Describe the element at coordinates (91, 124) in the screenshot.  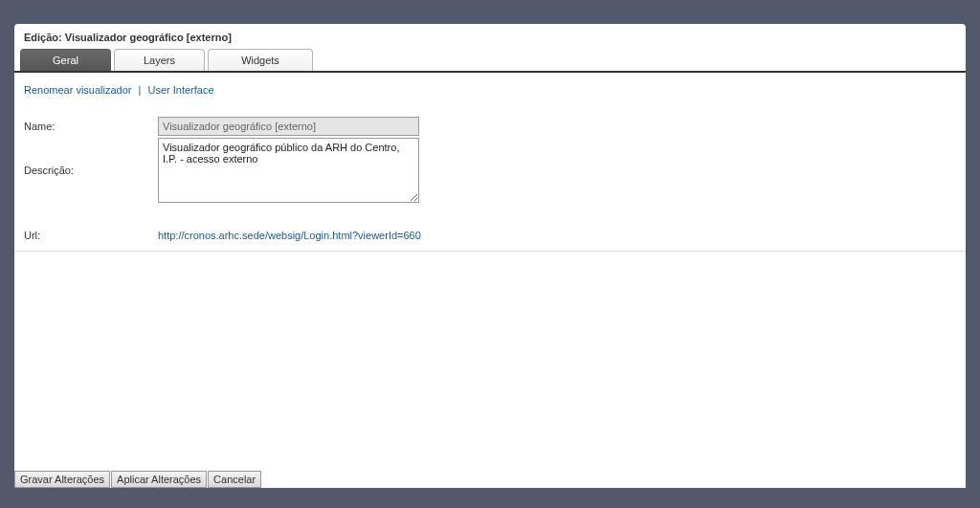
I see `name-label: Name:` at that location.